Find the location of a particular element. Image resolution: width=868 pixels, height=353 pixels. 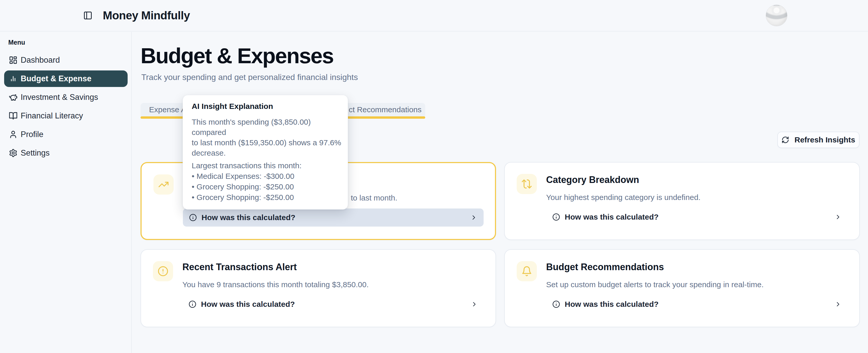

tab-recommendations: ct Recommendations is located at coordinates (385, 110).